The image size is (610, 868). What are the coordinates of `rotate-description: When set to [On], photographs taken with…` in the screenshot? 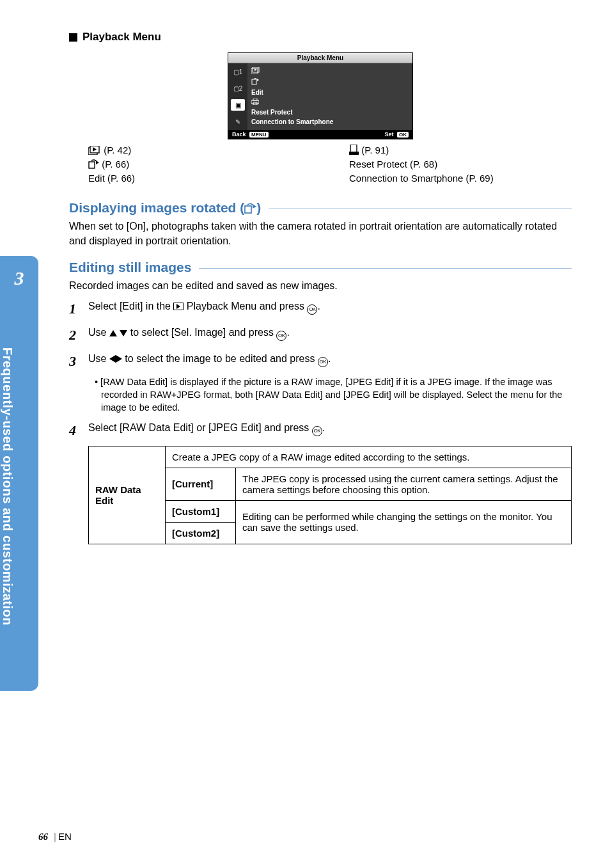 It's located at (320, 234).